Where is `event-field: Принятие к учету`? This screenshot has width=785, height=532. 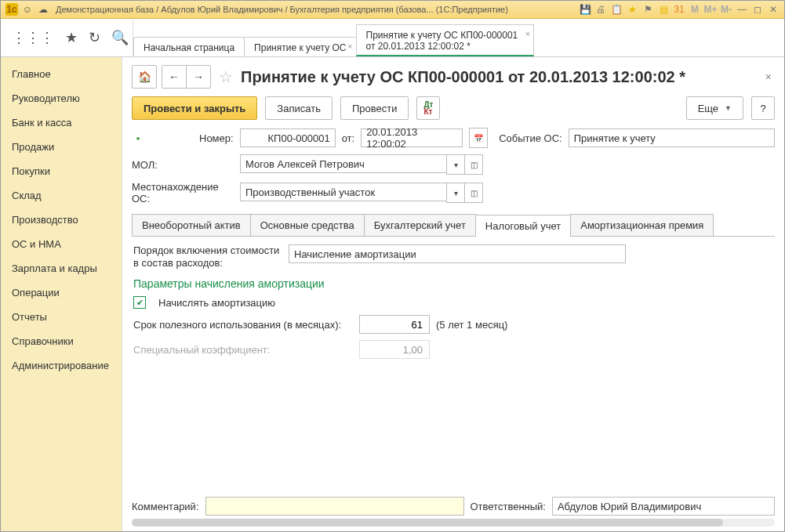
event-field: Принятие к учету is located at coordinates (671, 138).